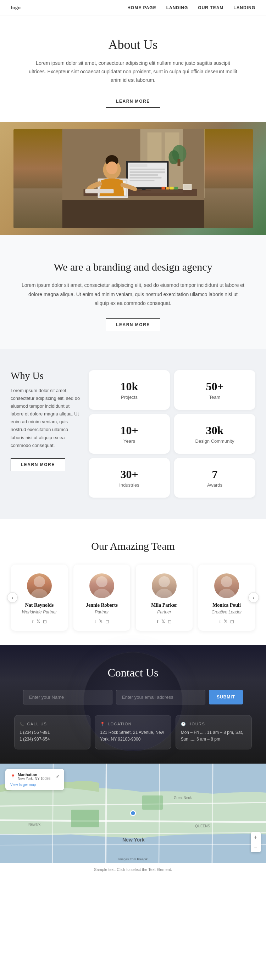 Image resolution: width=266 pixels, height=980 pixels. What do you see at coordinates (45, 622) in the screenshot?
I see `instagram-icon-nat: ◻` at bounding box center [45, 622].